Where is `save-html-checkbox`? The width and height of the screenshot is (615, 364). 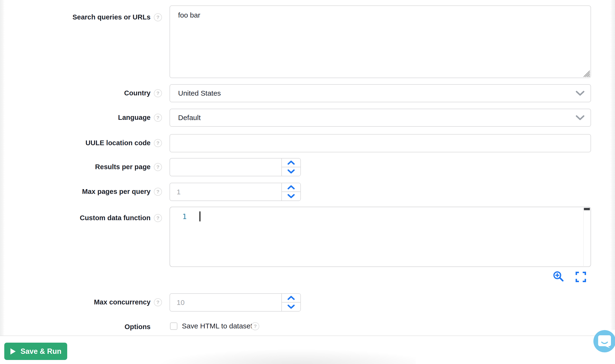 save-html-checkbox is located at coordinates (174, 326).